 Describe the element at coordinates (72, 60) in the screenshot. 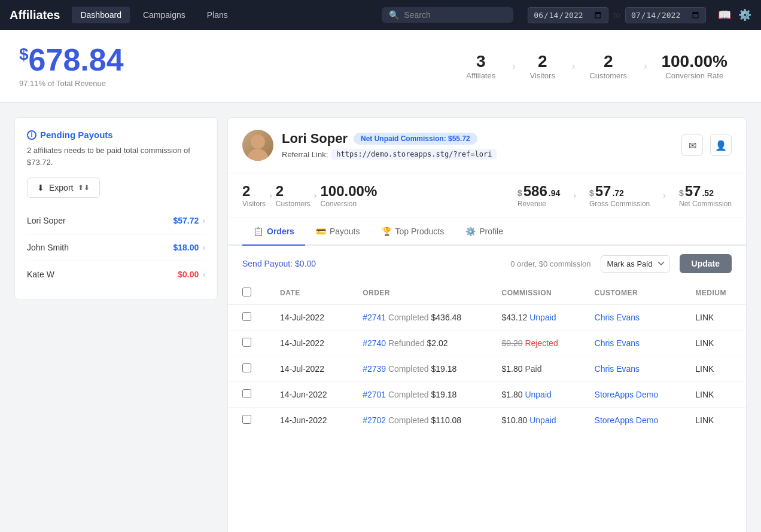

I see `revenue-amount: $678.84` at that location.